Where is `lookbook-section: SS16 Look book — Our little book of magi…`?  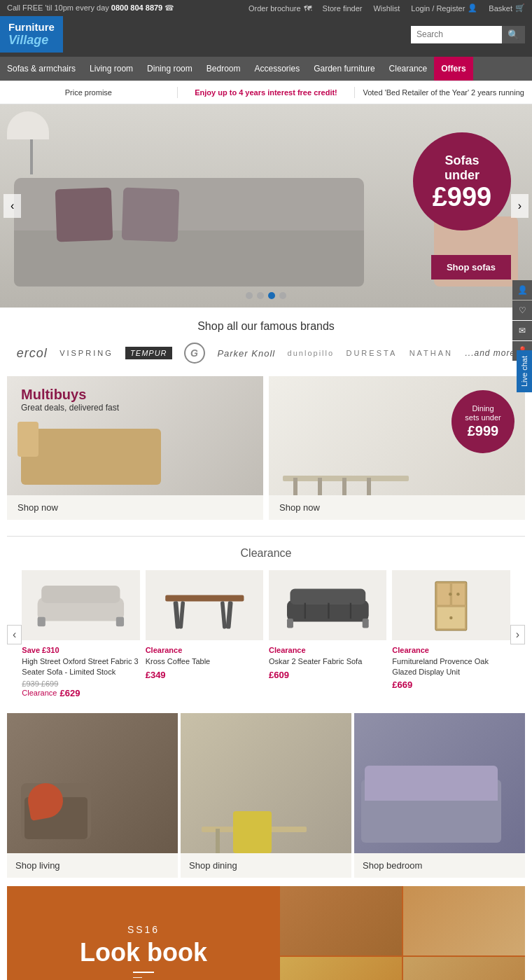
lookbook-section: SS16 Look book — Our little book of magi… is located at coordinates (266, 933).